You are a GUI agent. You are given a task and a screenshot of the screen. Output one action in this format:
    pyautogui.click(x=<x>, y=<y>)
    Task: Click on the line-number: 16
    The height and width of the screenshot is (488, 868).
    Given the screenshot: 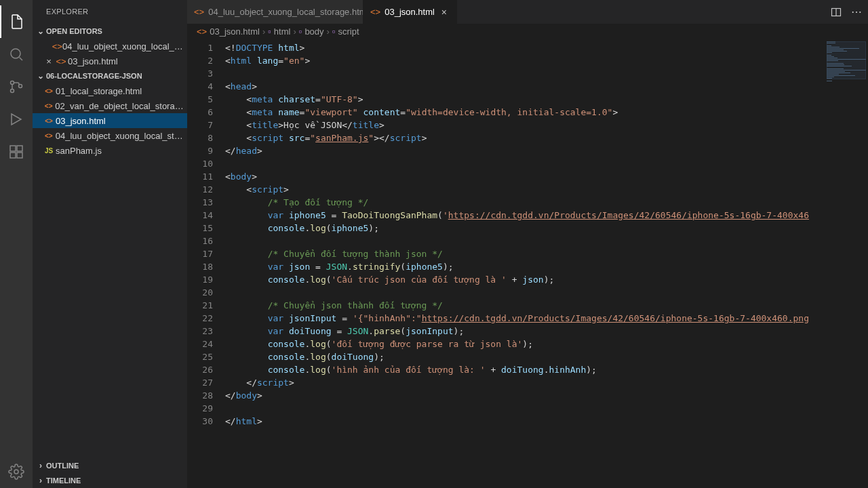 What is the action you would take?
    pyautogui.click(x=200, y=241)
    